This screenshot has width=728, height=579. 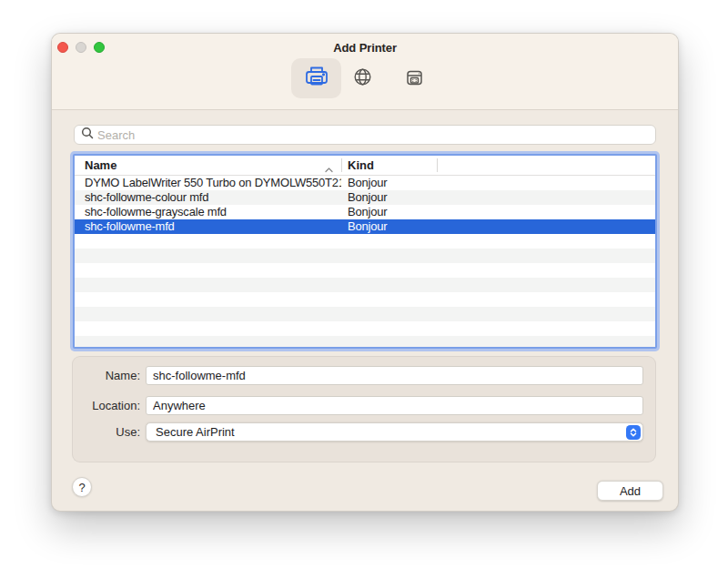 I want to click on printer-name-cell: DYMO LabelWriter 550 Turbo on DYMOLW550T…, so click(x=213, y=183).